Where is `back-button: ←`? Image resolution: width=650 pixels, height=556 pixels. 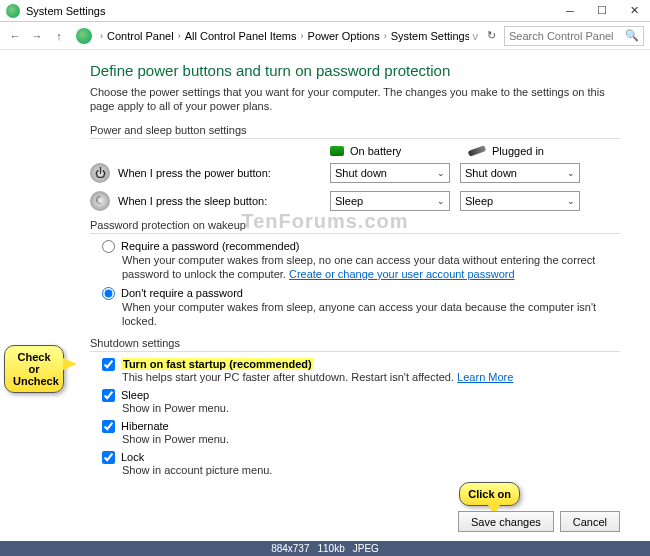
back-button: ← is located at coordinates (15, 36).